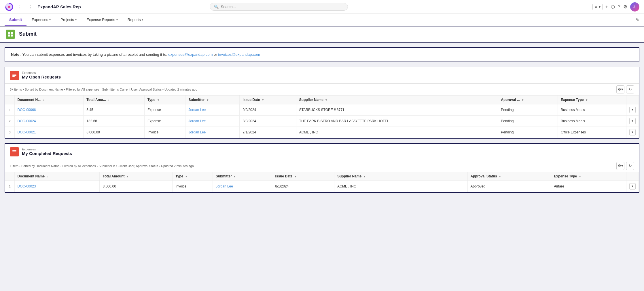 This screenshot has width=644, height=291. What do you see at coordinates (16, 20) in the screenshot?
I see `subnav-item-submit: Submit` at bounding box center [16, 20].